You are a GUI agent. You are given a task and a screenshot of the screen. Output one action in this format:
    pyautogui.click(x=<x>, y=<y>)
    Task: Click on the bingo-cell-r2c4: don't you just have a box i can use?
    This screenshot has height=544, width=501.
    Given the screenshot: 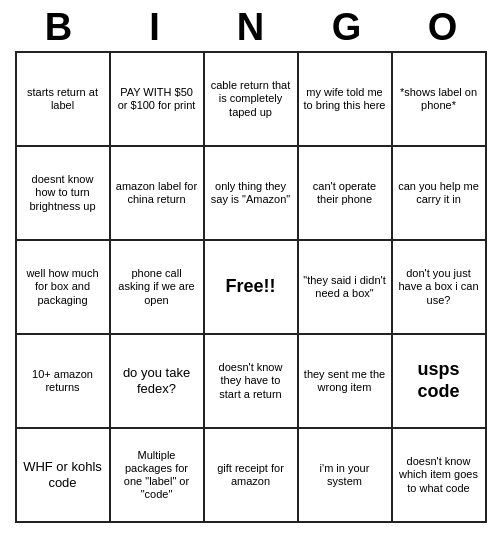 What is the action you would take?
    pyautogui.click(x=440, y=288)
    